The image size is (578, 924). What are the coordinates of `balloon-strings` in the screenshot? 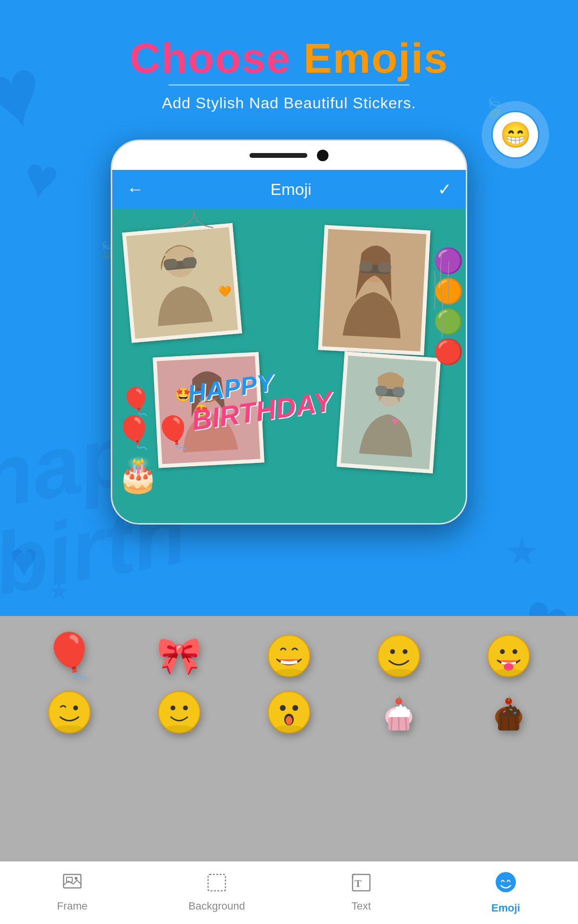 It's located at (442, 295).